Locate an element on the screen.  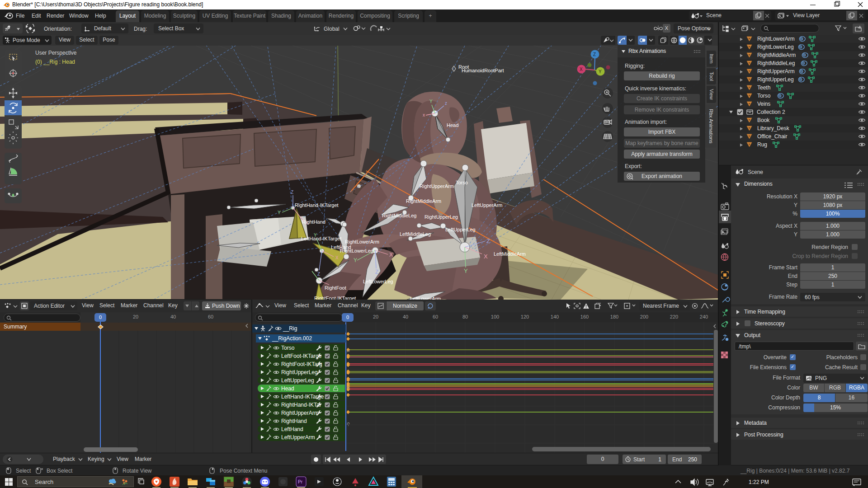
svg-text: RightFoot-IKTarget is located at coordinates (335, 297).